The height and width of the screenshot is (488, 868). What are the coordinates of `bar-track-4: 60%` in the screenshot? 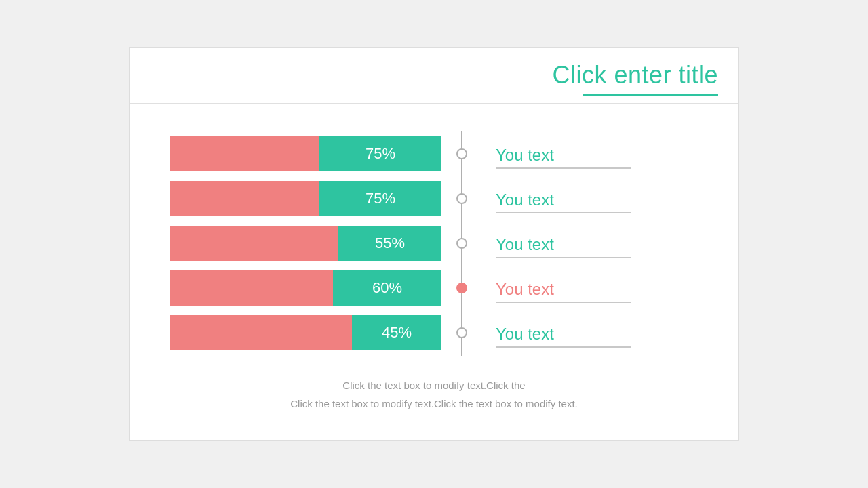 It's located at (306, 288).